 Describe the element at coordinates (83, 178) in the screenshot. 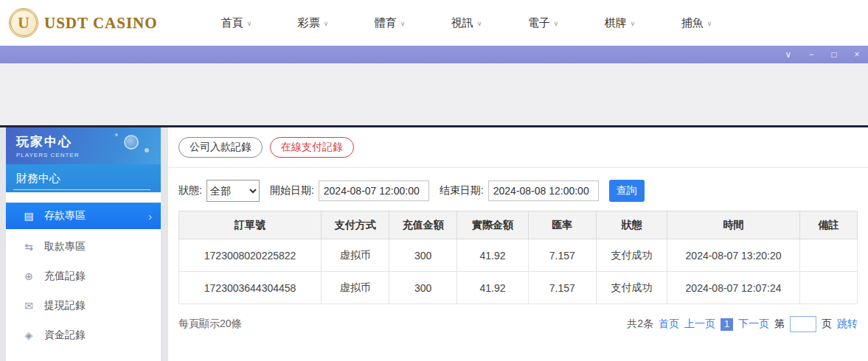

I see `finance-center-section: 財務中心` at that location.